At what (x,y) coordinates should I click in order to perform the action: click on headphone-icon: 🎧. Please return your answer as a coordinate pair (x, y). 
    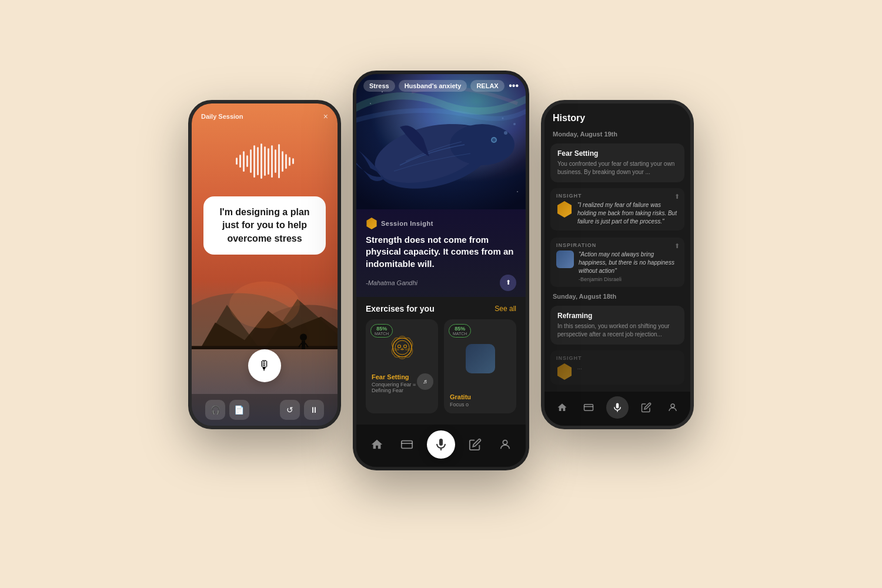
    Looking at the image, I should click on (215, 410).